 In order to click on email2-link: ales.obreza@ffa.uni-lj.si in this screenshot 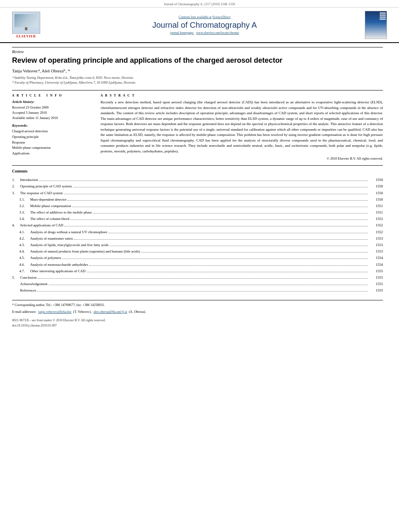, I will do `click(110, 312)`.